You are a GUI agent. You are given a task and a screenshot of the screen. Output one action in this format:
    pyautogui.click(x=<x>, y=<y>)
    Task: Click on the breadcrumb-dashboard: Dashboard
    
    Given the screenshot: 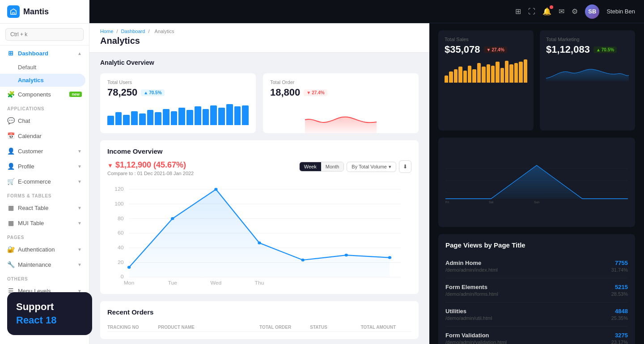 What is the action you would take?
    pyautogui.click(x=133, y=31)
    